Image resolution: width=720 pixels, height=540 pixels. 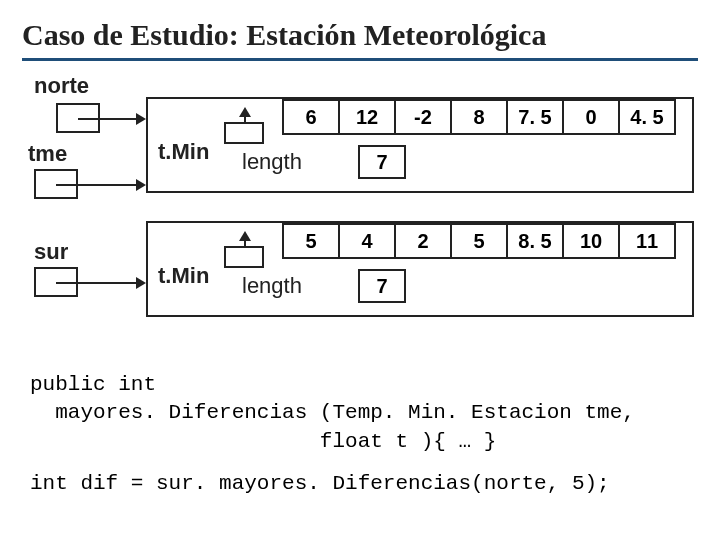 What do you see at coordinates (48, 154) in the screenshot?
I see `label-tme: tme` at bounding box center [48, 154].